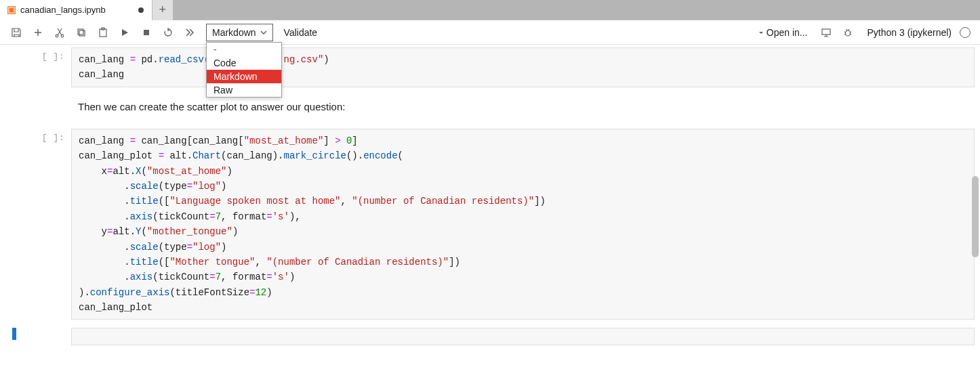 Image resolution: width=980 pixels, height=365 pixels. Describe the element at coordinates (490, 33) in the screenshot. I see `toolbar: Markdown - Code Markdown Raw Validate Op…` at that location.